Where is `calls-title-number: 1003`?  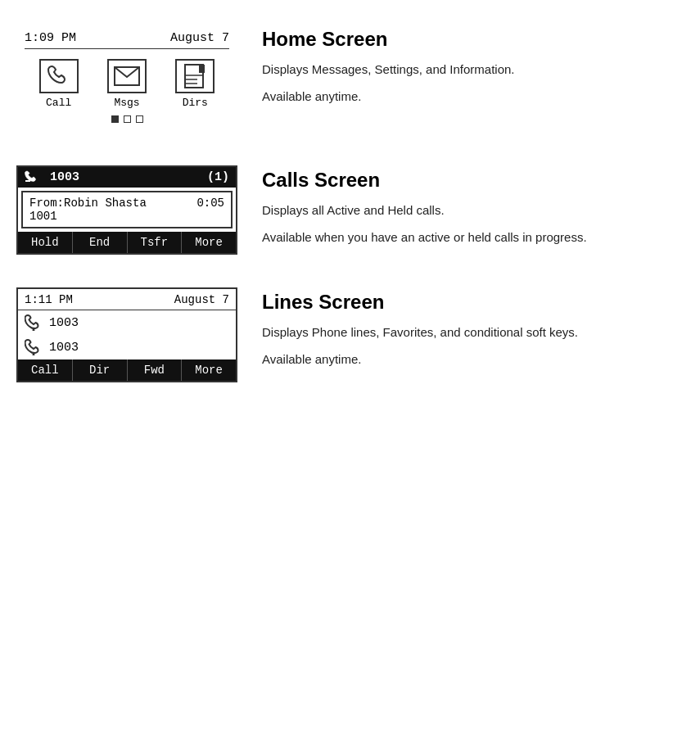
calls-title-number: 1003 is located at coordinates (52, 177).